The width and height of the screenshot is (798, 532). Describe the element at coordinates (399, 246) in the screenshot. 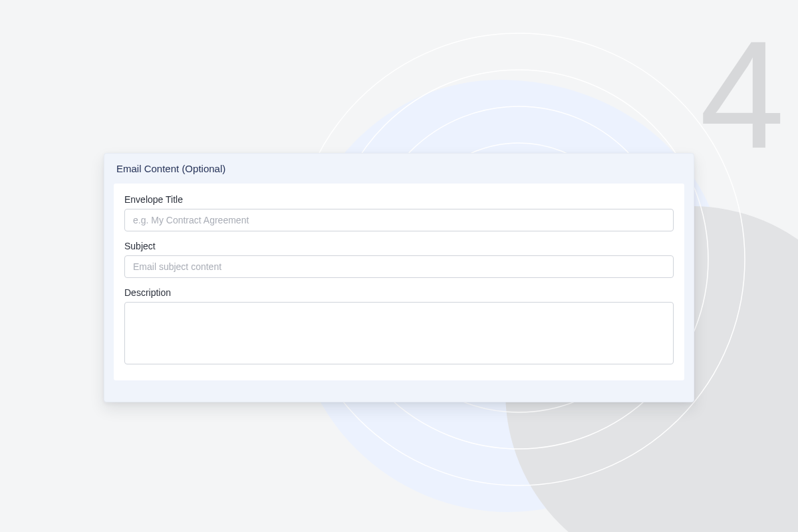

I see `subject-label: Subject` at that location.